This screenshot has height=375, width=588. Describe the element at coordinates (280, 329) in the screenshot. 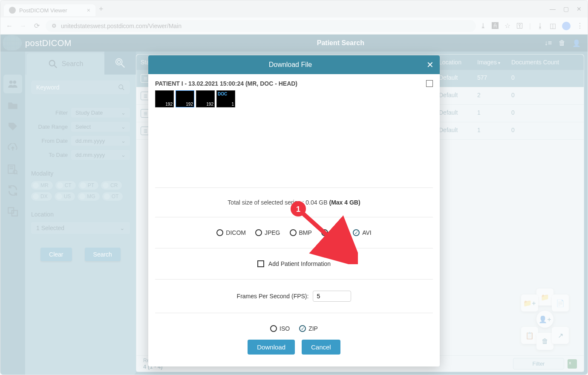

I see `archive-radio-iso: ISO` at that location.